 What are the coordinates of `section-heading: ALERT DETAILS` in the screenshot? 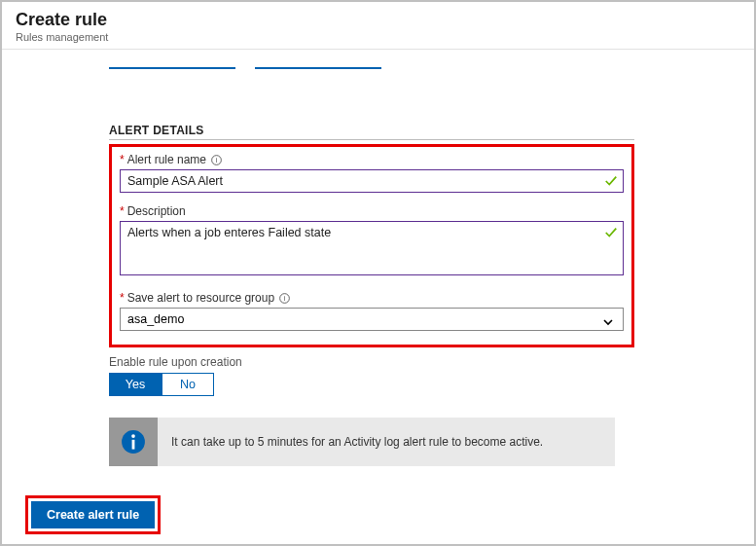 It's located at (372, 132).